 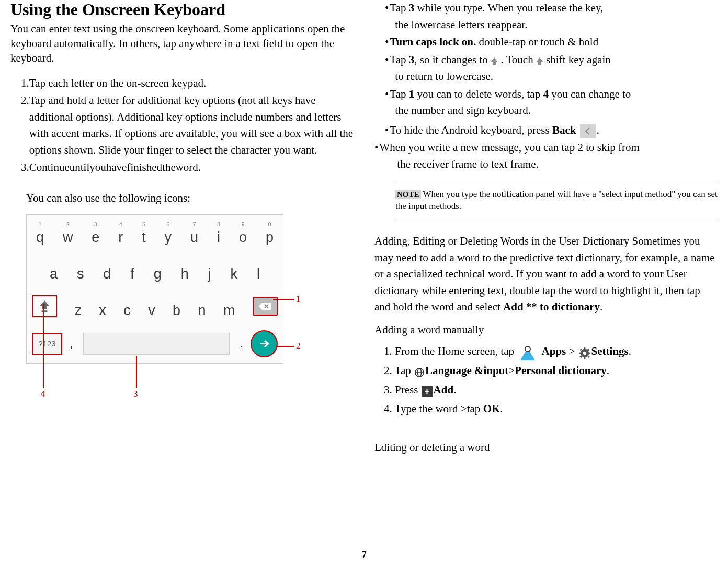 What do you see at coordinates (427, 391) in the screenshot?
I see `plus-icon: +` at bounding box center [427, 391].